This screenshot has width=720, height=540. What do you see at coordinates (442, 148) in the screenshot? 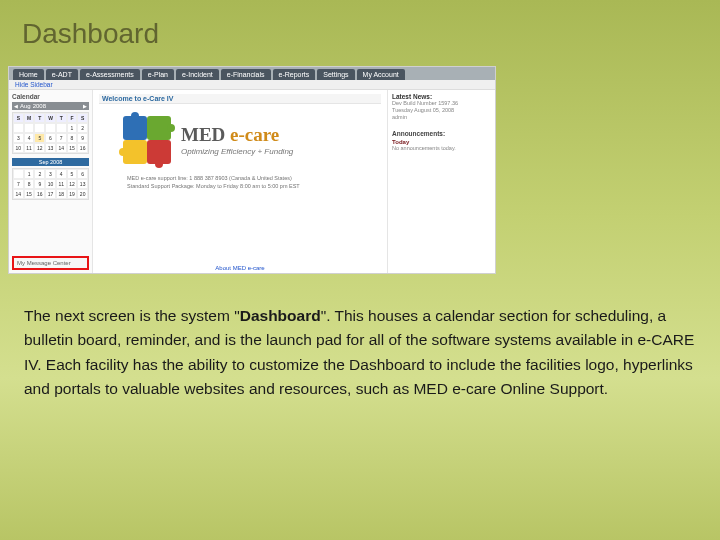
I see `today-text: No announcements today.` at bounding box center [442, 148].